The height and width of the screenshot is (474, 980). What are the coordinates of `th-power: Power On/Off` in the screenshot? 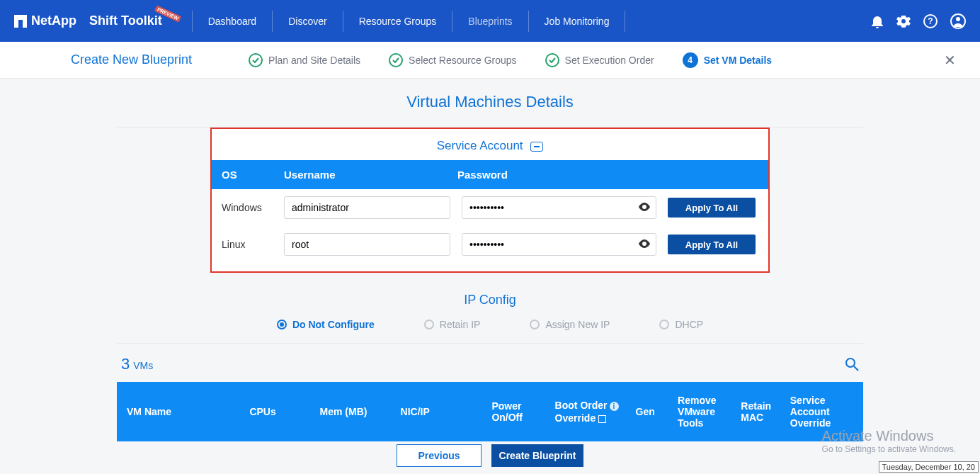 It's located at (523, 412).